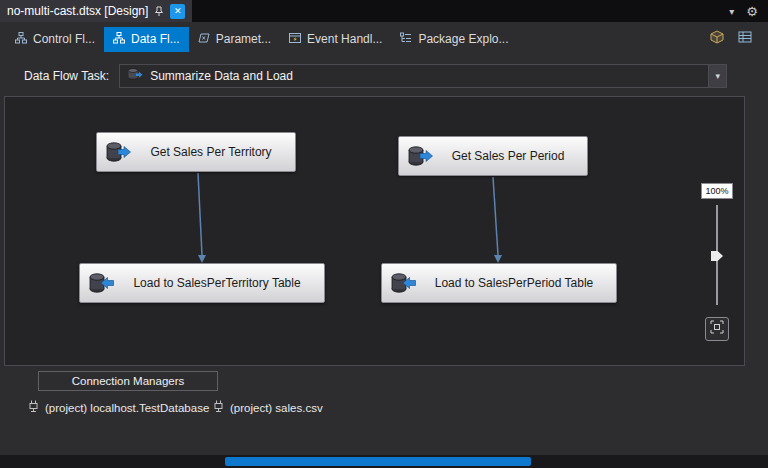 The image size is (768, 468). I want to click on connection-manager-testdatabase: (project) localhost.TestDatabase, so click(118, 408).